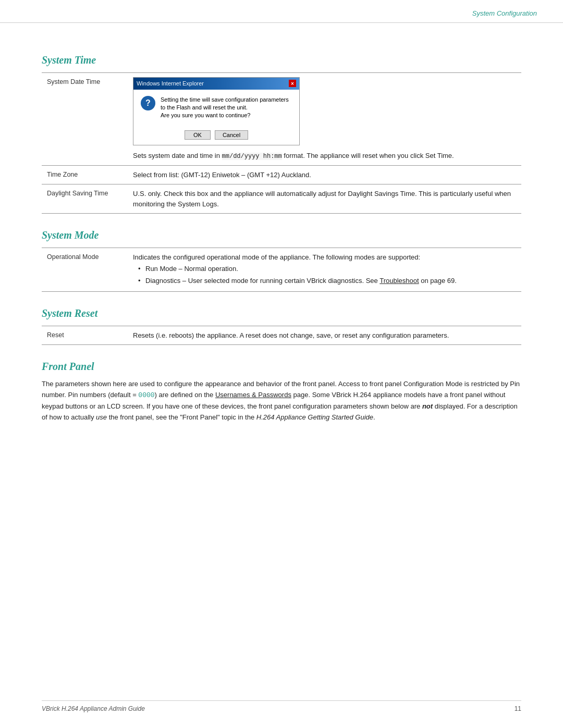 The width and height of the screenshot is (563, 728). I want to click on dialog-question-icon: ?, so click(148, 103).